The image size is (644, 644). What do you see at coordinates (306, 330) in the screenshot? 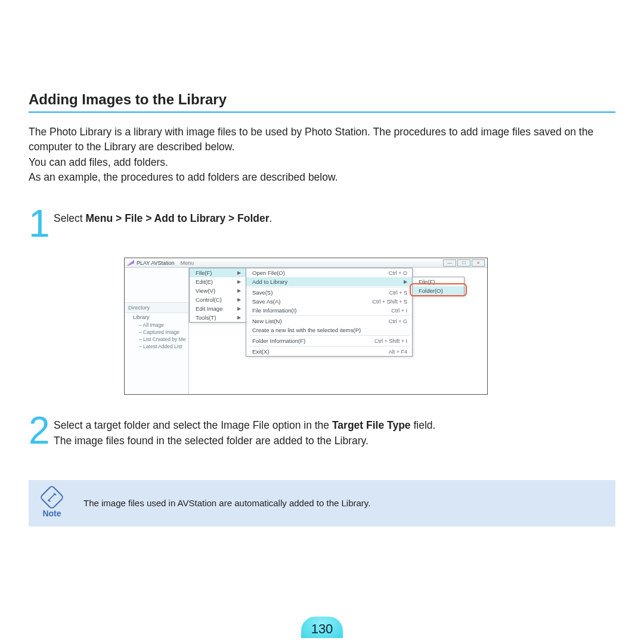
I see `menu2-item-label: Create a new list with the selected item…` at bounding box center [306, 330].